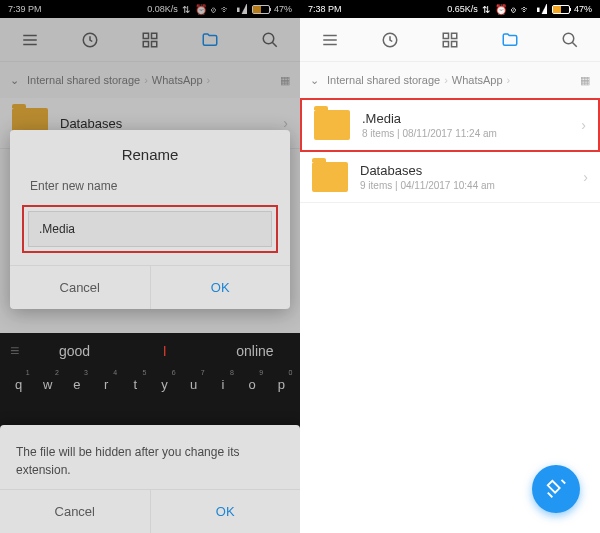 The height and width of the screenshot is (533, 600). What do you see at coordinates (165, 384) in the screenshot?
I see `key-y: 6y` at bounding box center [165, 384].